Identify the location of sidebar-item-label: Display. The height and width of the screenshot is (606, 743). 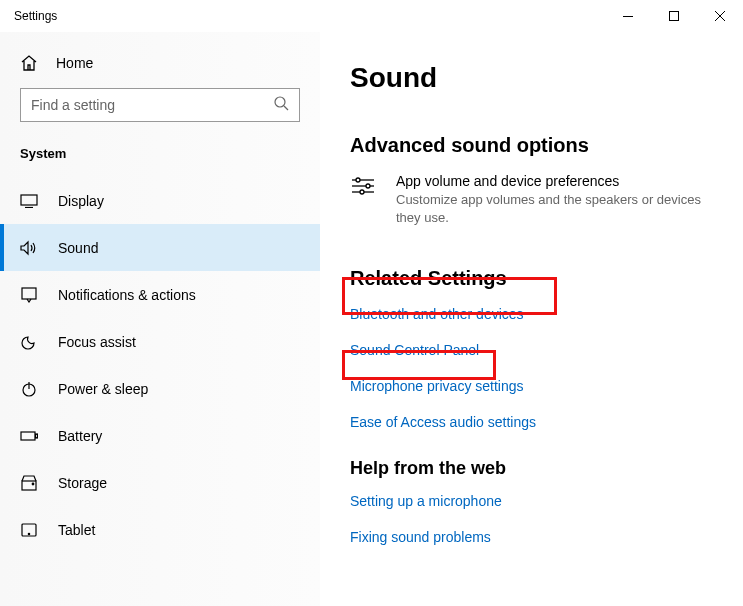
(81, 201).